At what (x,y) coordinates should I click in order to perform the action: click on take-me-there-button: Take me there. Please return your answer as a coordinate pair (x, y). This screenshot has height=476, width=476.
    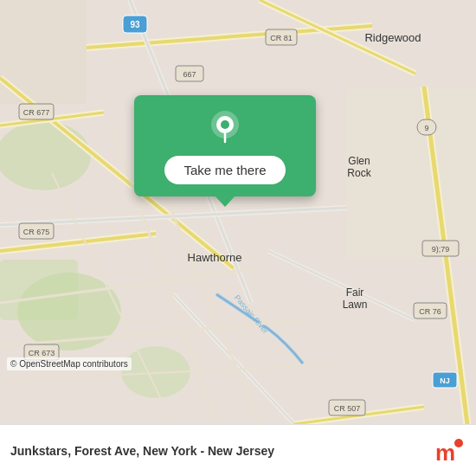
    Looking at the image, I should click on (225, 170).